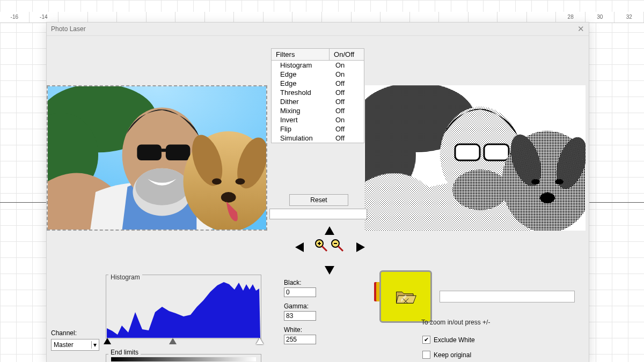 The height and width of the screenshot is (362, 644). I want to click on ruler-horizontal: -16 -14 28 30 32, so click(322, 17).